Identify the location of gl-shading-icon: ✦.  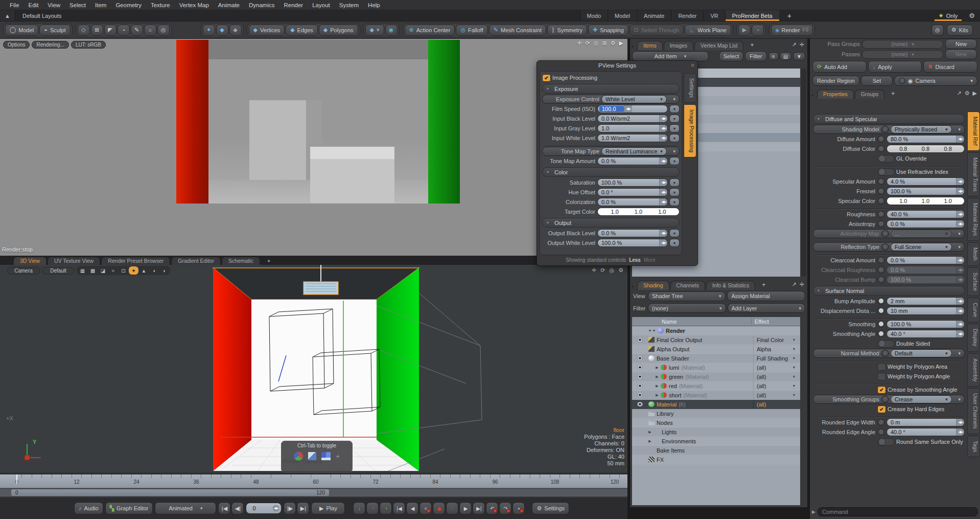
(134, 270).